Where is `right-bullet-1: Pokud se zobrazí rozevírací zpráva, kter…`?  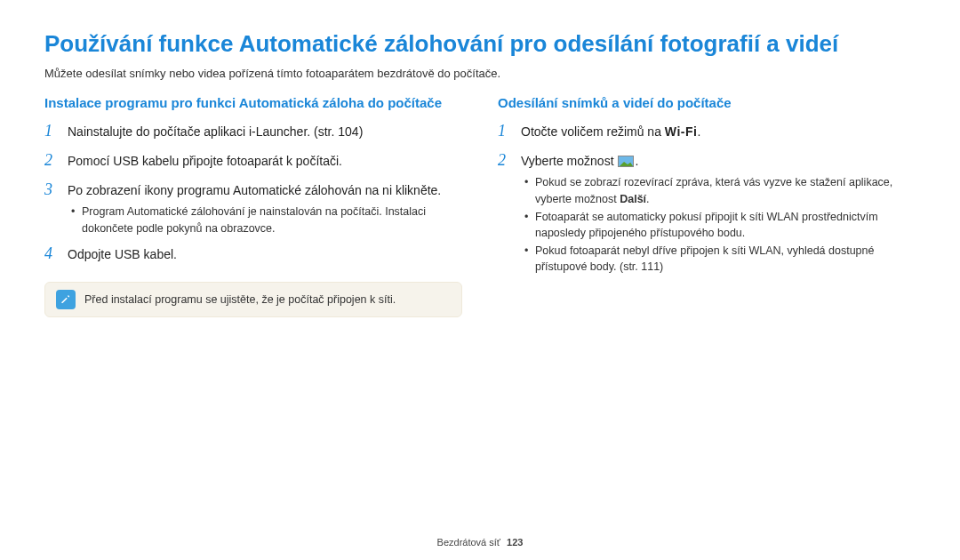 right-bullet-1: Pokud se zobrazí rozevírací zpráva, kter… is located at coordinates (720, 190).